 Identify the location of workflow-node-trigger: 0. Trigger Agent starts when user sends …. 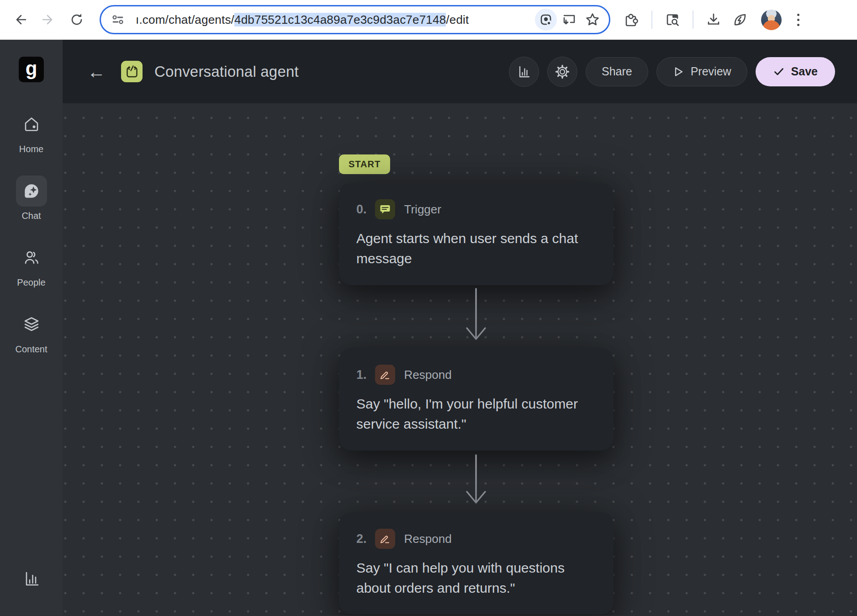
(476, 234).